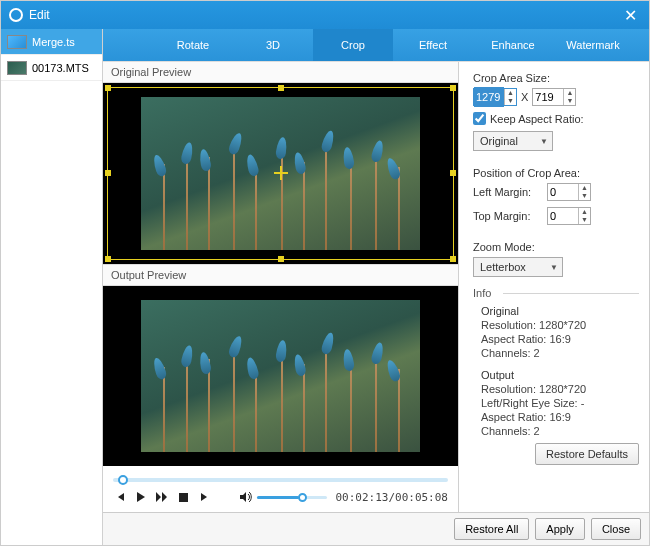  I want to click on footer: Restore All Apply Close, so click(376, 528).